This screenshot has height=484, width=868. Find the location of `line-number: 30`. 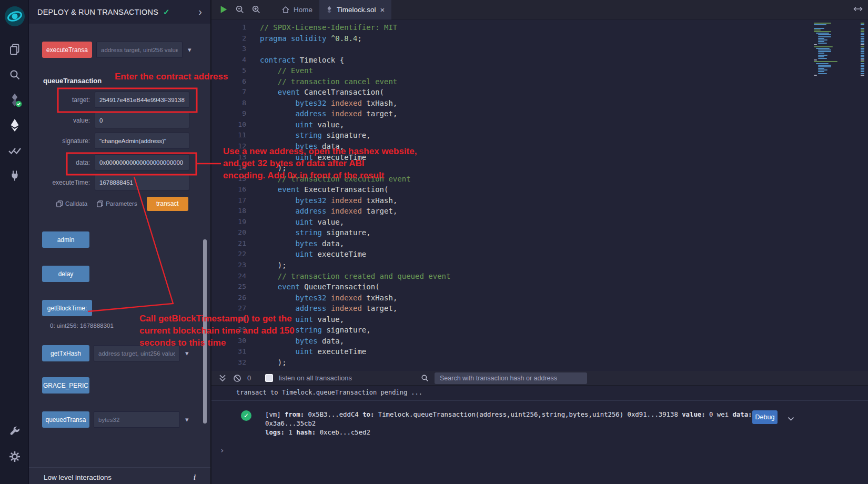

line-number: 30 is located at coordinates (229, 341).